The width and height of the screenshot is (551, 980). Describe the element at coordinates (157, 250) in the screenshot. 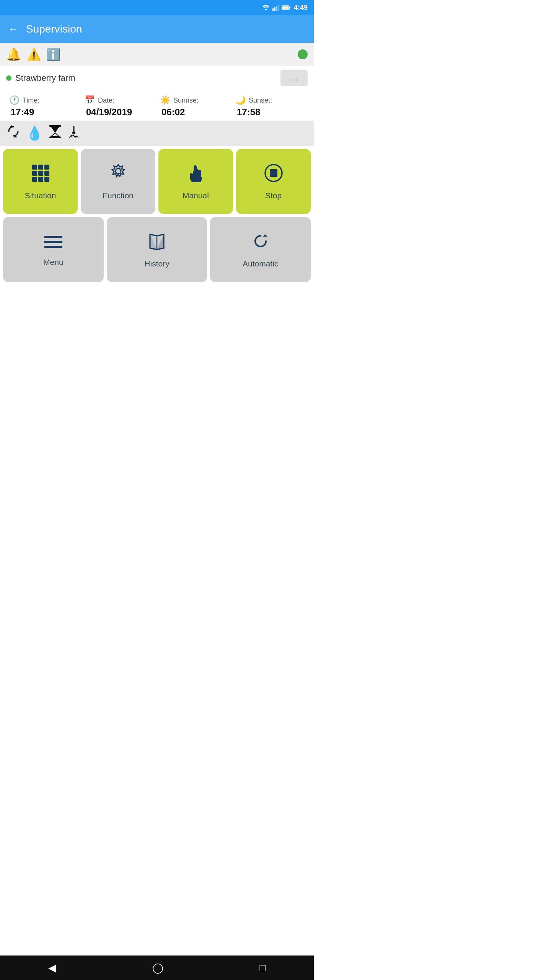

I see `history-button: History` at that location.